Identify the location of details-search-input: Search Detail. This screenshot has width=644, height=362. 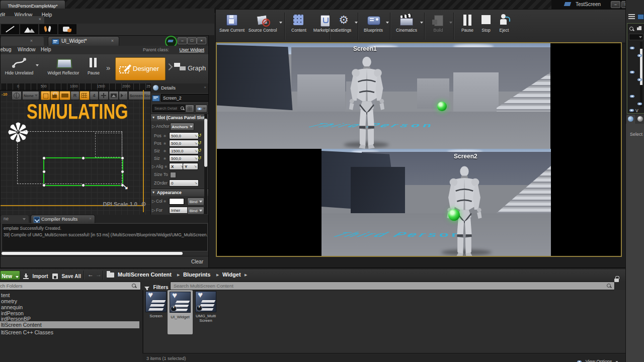
(170, 109).